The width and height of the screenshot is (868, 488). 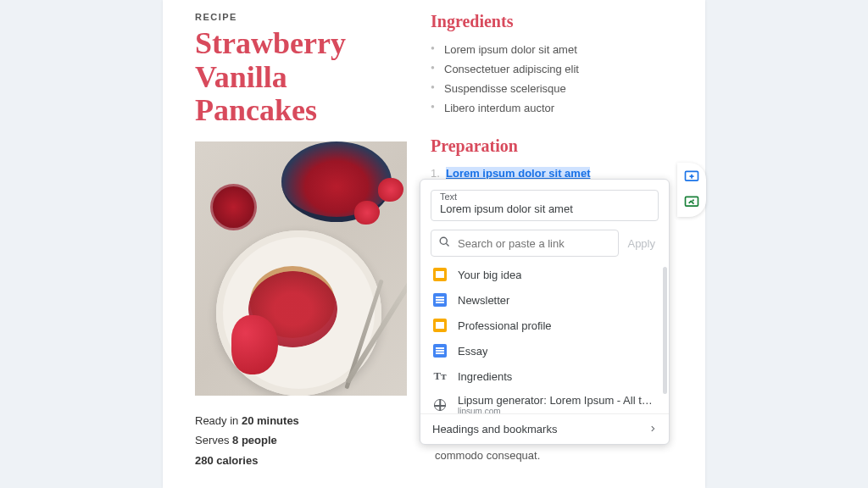 I want to click on link-result-item: Your big idea, so click(x=544, y=274).